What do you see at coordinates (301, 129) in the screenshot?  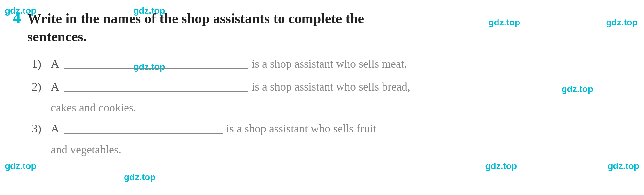 I see `sentence-3-text: is a shop assistant who sells fruit` at bounding box center [301, 129].